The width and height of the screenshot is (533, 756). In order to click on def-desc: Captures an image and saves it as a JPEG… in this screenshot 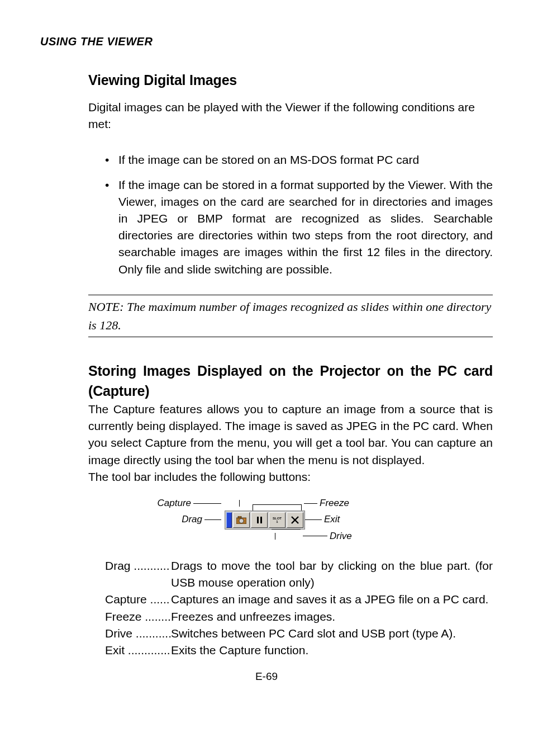, I will do `click(332, 599)`.